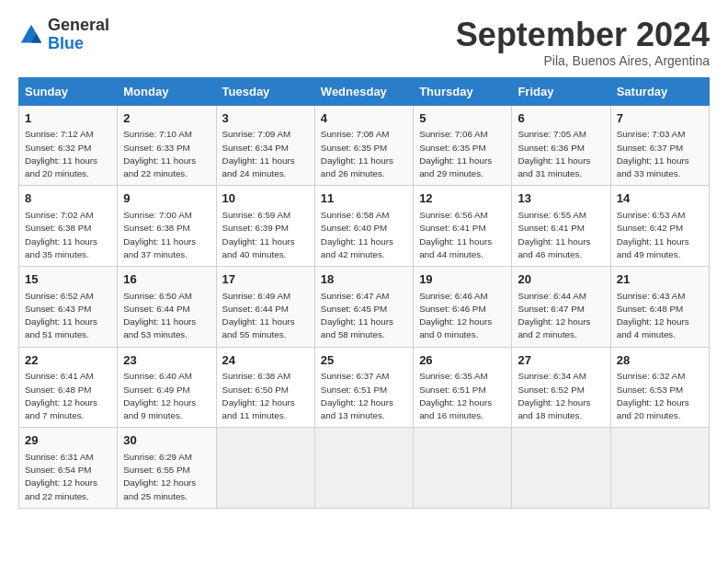 This screenshot has width=728, height=563. What do you see at coordinates (364, 280) in the screenshot?
I see `day-number: 18` at bounding box center [364, 280].